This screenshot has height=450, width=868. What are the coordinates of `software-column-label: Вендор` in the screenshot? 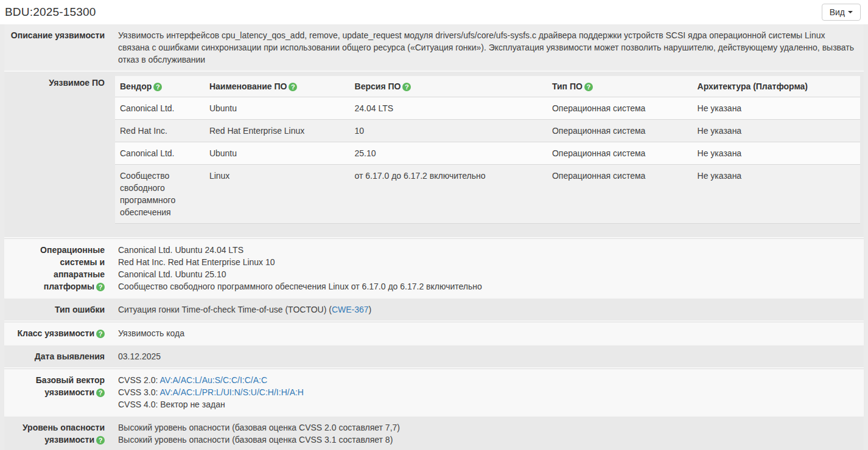 It's located at (136, 86).